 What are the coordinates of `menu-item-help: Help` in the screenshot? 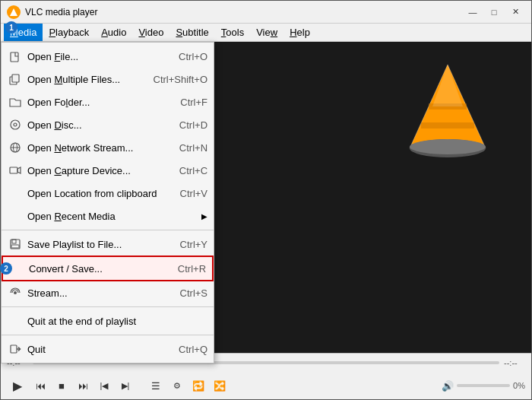 It's located at (299, 32).